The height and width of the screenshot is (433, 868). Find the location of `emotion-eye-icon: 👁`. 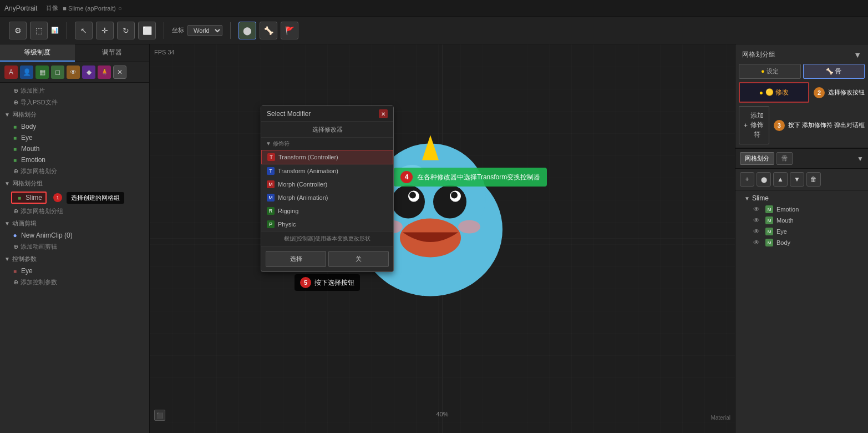

emotion-eye-icon: 👁 is located at coordinates (757, 209).